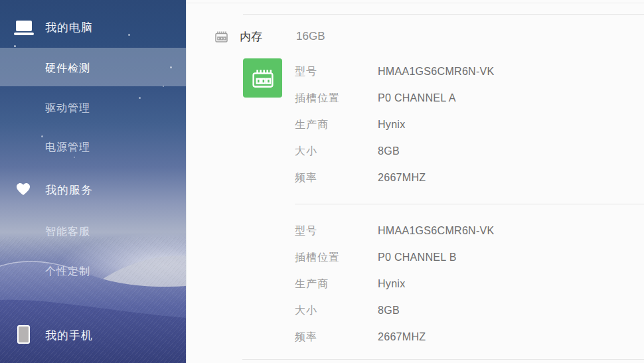 This screenshot has width=644, height=363. Describe the element at coordinates (69, 28) in the screenshot. I see `sidebar-item-label: 我的电脑` at that location.